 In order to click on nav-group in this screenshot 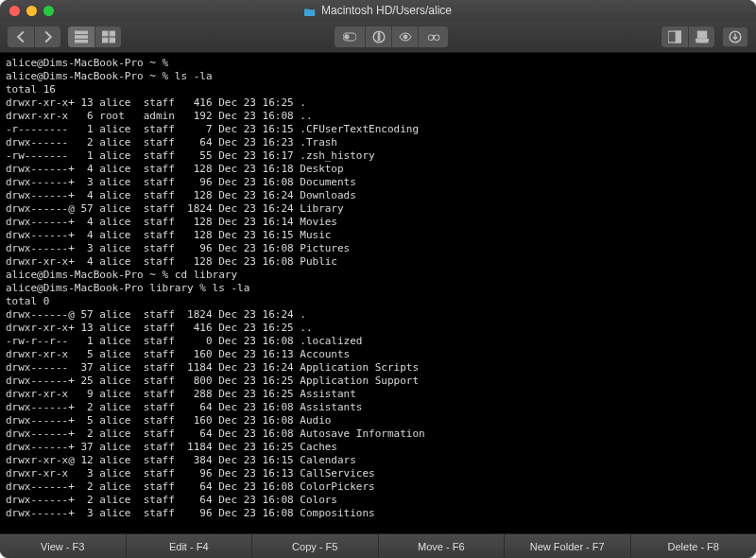, I will do `click(34, 37)`.